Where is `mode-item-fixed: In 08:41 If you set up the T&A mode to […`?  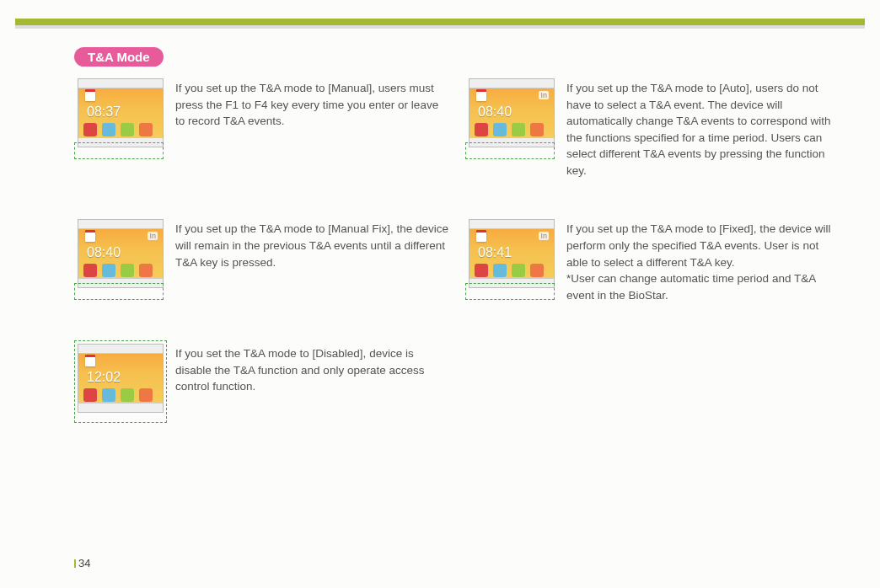
mode-item-fixed: In 08:41 If you set up the T&A mode to [… is located at coordinates (654, 261).